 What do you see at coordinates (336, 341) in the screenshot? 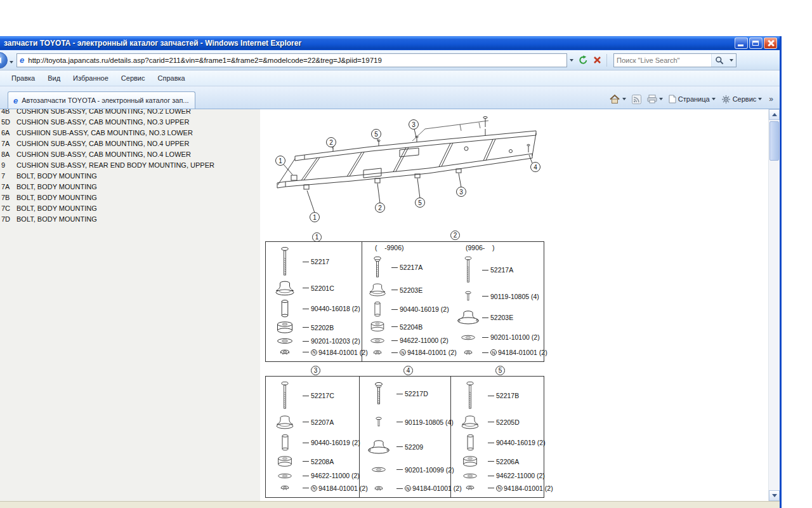
I see `part-number: 90201-10203 (2)` at bounding box center [336, 341].